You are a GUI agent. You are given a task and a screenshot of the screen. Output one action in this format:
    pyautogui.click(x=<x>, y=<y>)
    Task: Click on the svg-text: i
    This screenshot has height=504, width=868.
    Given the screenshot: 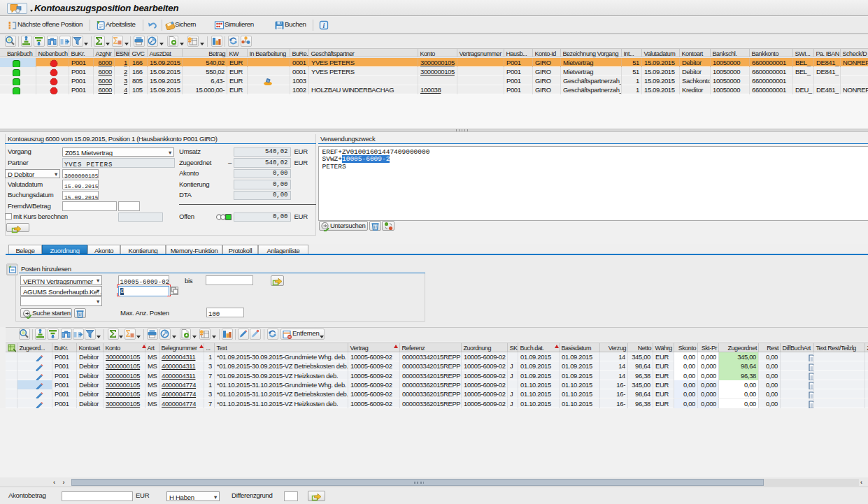 What is the action you would take?
    pyautogui.click(x=325, y=25)
    